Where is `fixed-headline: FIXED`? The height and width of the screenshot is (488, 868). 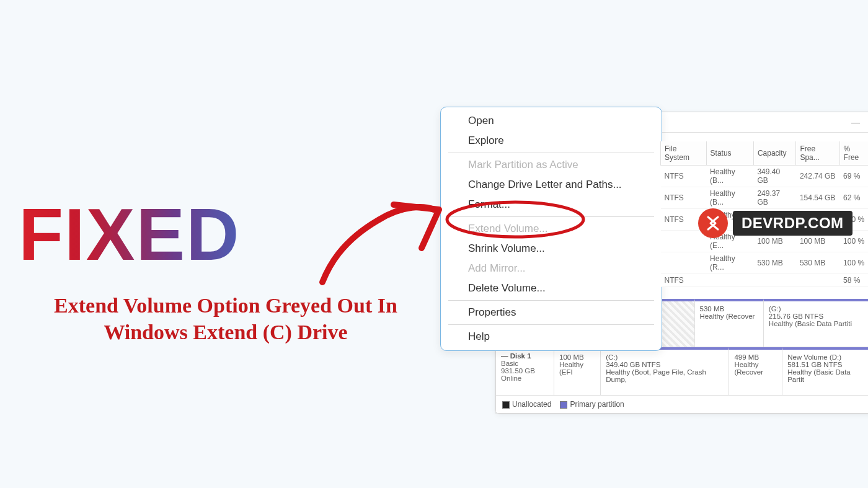
fixed-headline: FIXED is located at coordinates (130, 234).